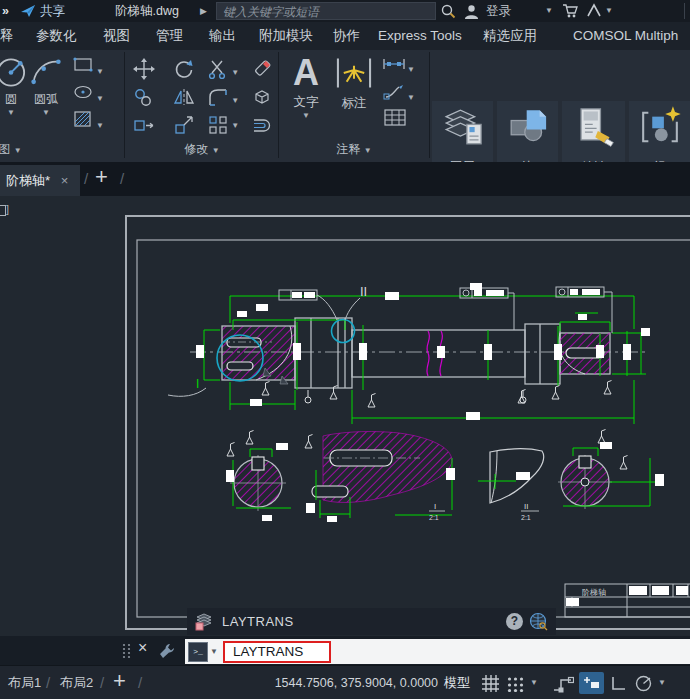 Image resolution: width=690 pixels, height=699 pixels. Describe the element at coordinates (594, 10) in the screenshot. I see `autodesk-app-icon` at that location.